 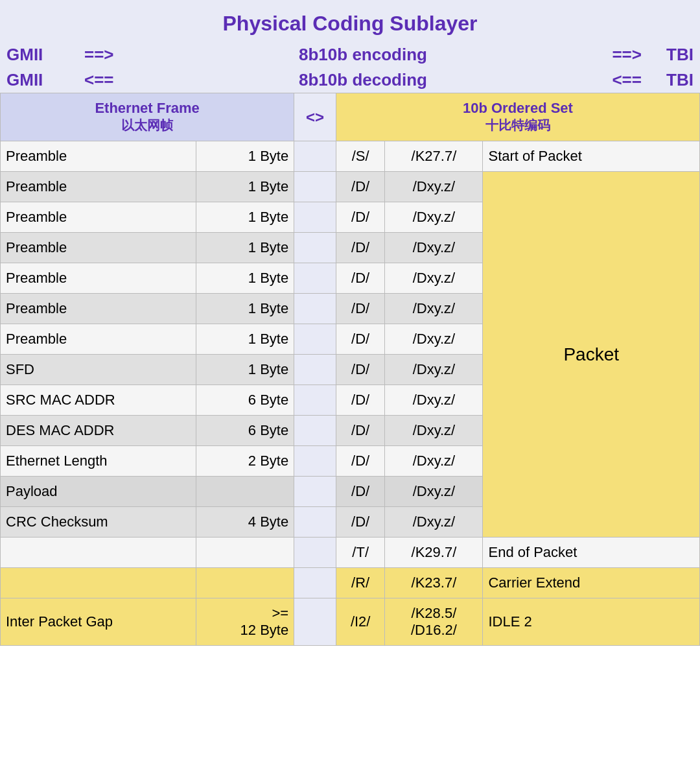 What do you see at coordinates (350, 622) in the screenshot?
I see `table-row: Inter Packet Gap>=12 Byte/I2//K28.5//D16…` at bounding box center [350, 622].